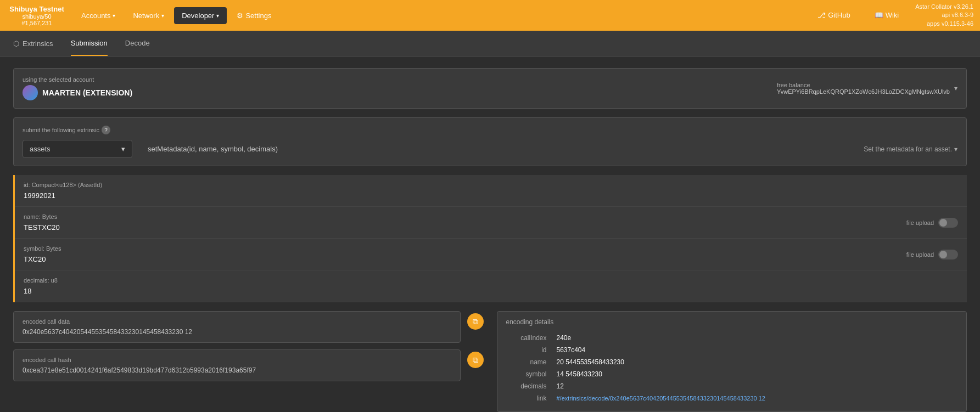 The height and width of the screenshot is (412, 980). Describe the element at coordinates (732, 362) in the screenshot. I see `encoding-details-block: encoding details callIndex 240e id 5637c…` at that location.